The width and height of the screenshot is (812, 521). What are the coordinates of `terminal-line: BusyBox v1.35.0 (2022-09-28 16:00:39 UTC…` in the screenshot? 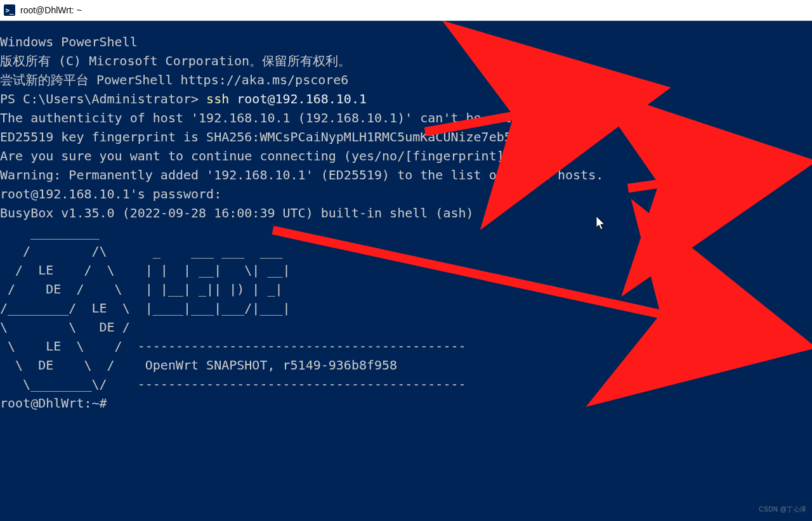 It's located at (406, 213).